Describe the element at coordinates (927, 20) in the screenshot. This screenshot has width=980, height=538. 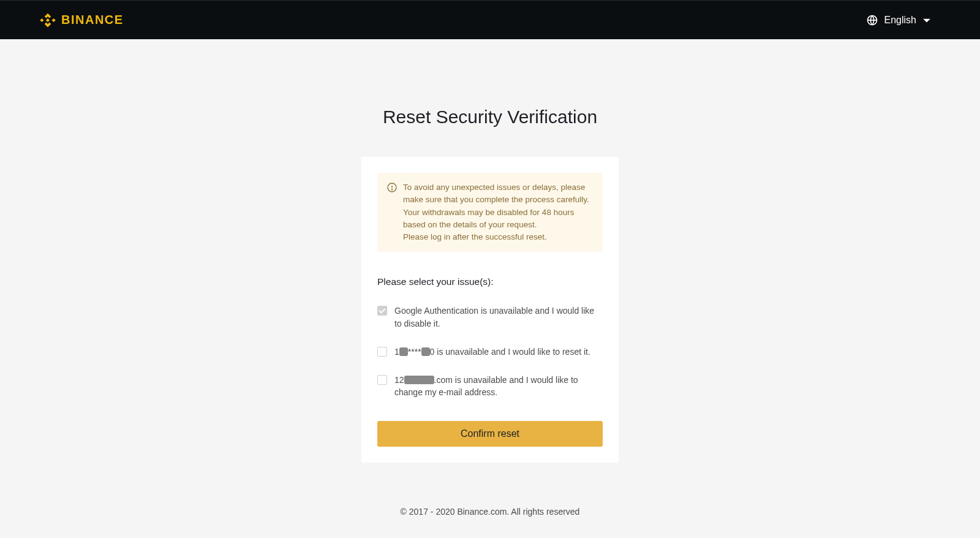
I see `chevron-down-icon` at that location.